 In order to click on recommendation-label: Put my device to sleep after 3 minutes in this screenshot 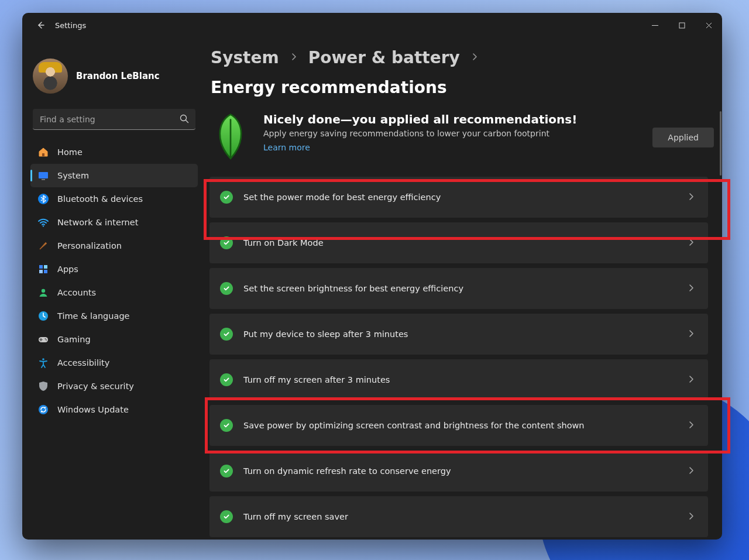, I will do `click(465, 334)`.